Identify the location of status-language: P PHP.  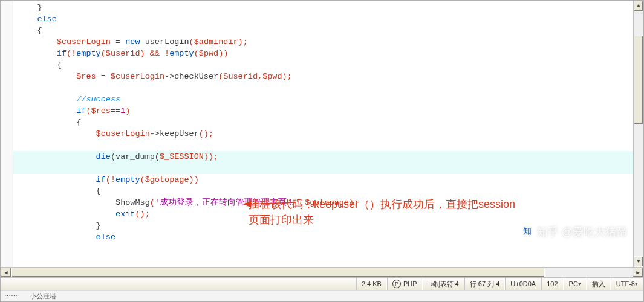
(405, 284).